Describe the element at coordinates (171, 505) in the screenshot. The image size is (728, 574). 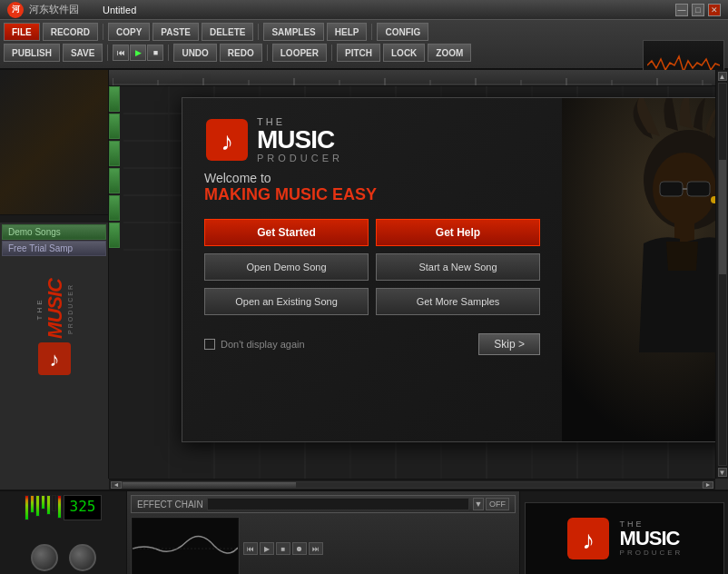
I see `effect-chain-label: EFFECT CHAIN` at that location.